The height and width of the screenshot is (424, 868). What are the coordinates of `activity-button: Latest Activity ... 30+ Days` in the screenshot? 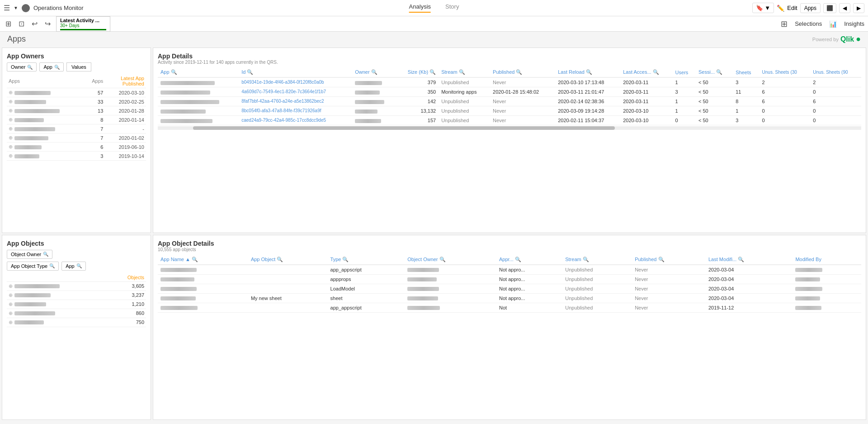 It's located at (83, 24).